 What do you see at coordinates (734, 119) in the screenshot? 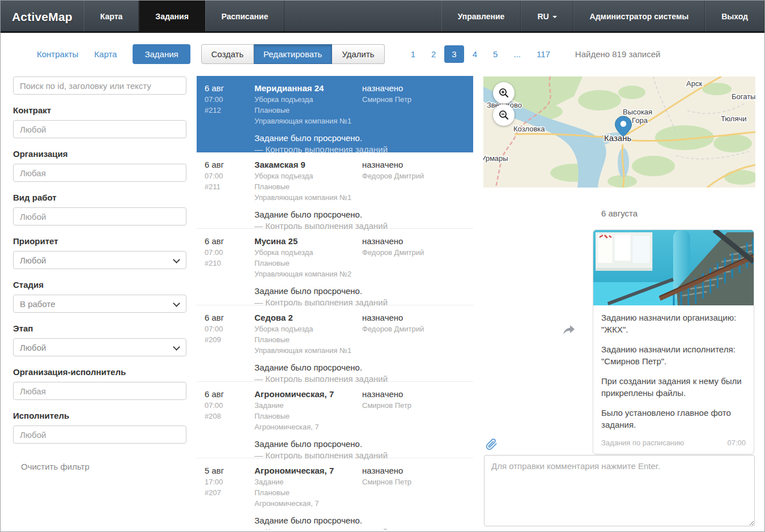
I see `map-town-label: Тюлячи` at bounding box center [734, 119].